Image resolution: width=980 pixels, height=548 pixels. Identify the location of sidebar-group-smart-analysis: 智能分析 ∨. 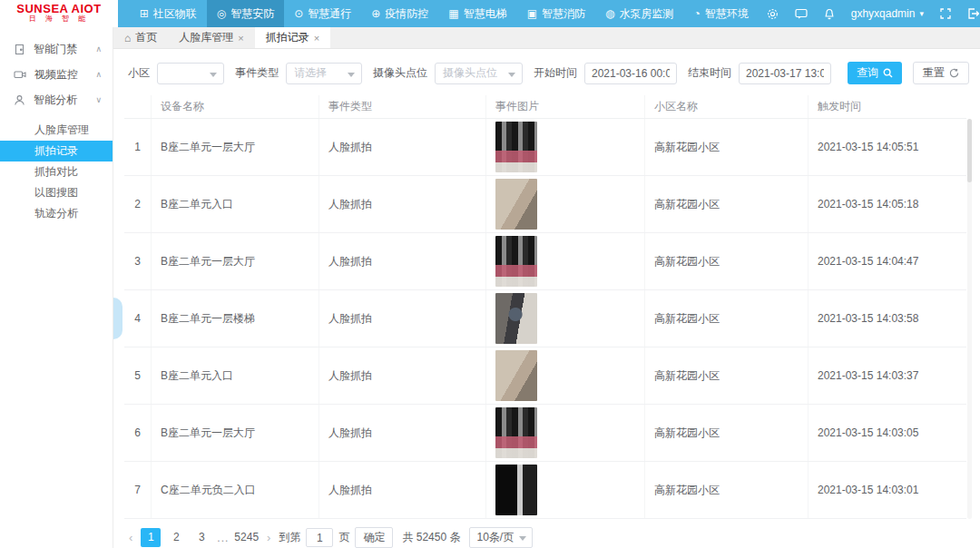
(56, 100).